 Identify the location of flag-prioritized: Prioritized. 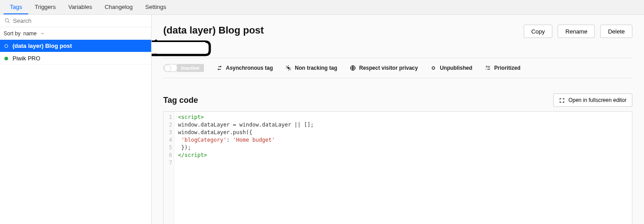
(503, 68).